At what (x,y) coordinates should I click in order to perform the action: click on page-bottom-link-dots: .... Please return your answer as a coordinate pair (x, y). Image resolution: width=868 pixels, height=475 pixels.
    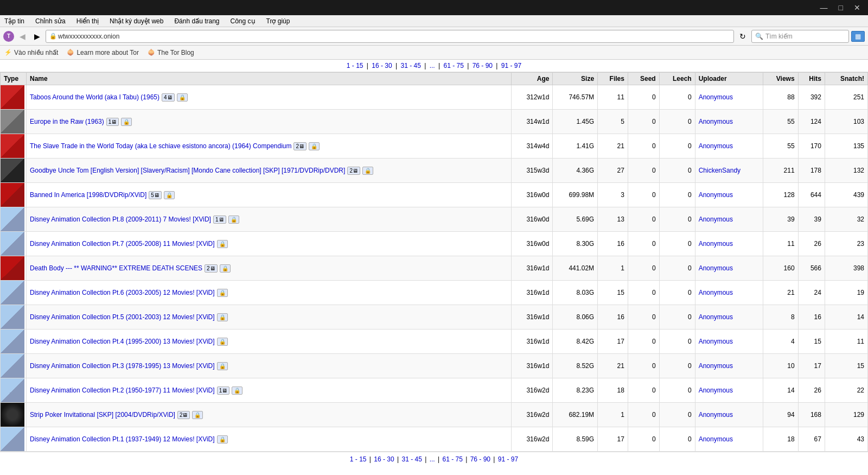
    Looking at the image, I should click on (432, 459).